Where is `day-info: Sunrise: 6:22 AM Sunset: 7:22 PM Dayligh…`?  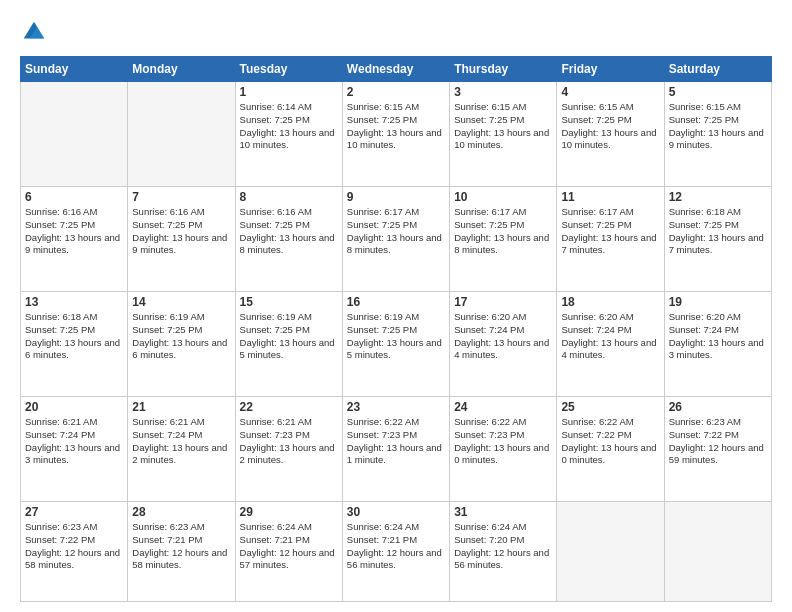 day-info: Sunrise: 6:22 AM Sunset: 7:22 PM Dayligh… is located at coordinates (610, 442).